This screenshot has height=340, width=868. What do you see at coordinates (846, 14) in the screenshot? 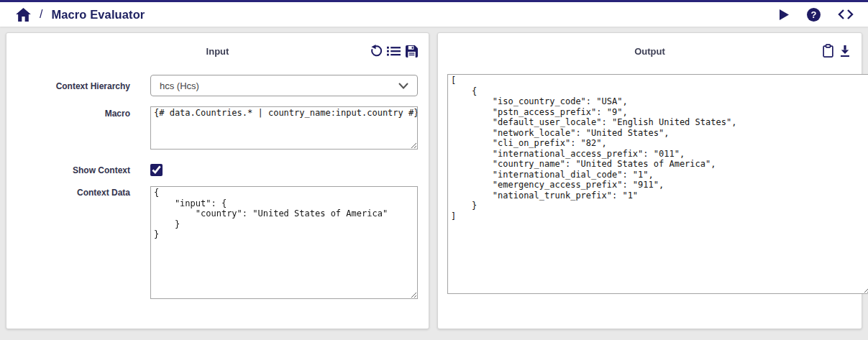
I see `code-icon` at bounding box center [846, 14].